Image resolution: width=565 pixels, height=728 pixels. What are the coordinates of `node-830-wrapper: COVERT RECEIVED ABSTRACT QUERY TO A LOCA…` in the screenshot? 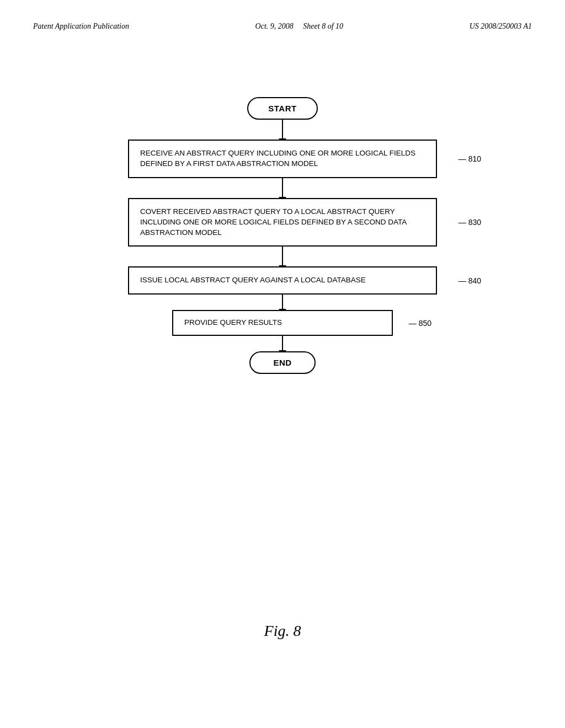 It's located at (282, 223).